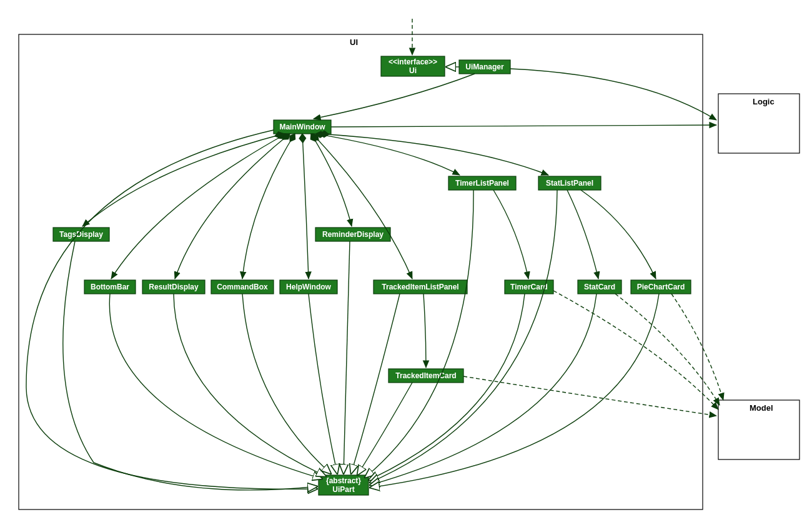 The image size is (812, 517). I want to click on class-pie-chart-card: PieChartCard, so click(661, 287).